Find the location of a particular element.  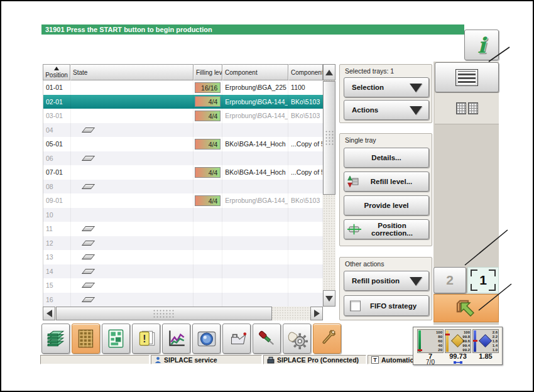

toolbar-button-service is located at coordinates (327, 339).